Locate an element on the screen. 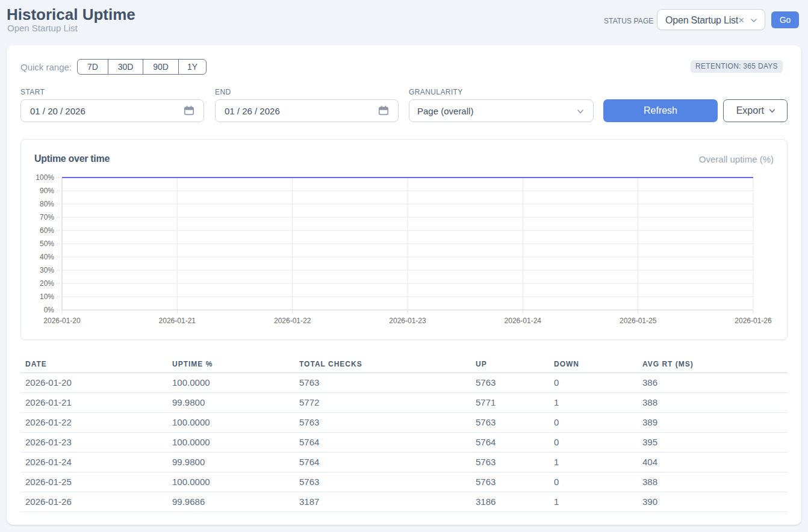 Image resolution: width=808 pixels, height=532 pixels. svg-text: 80% is located at coordinates (47, 204).